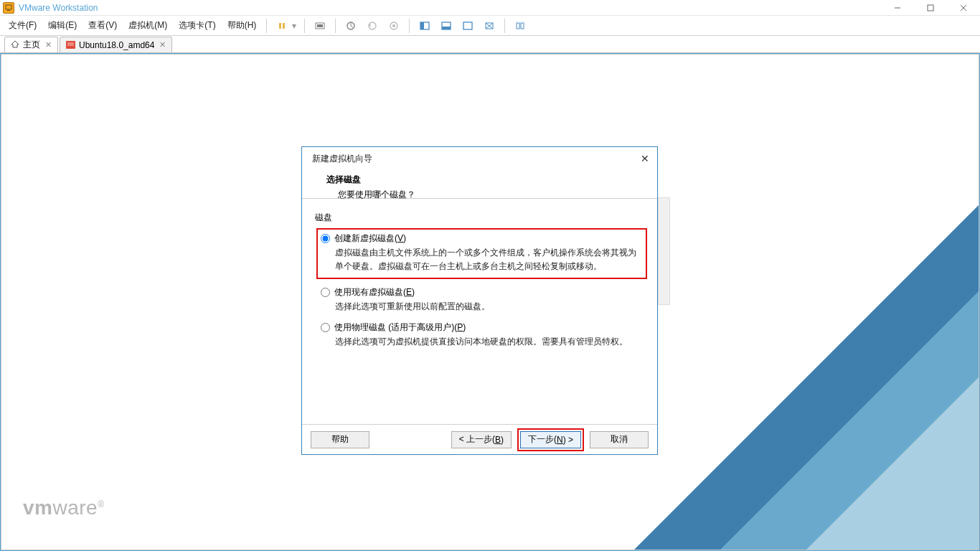 This screenshot has width=980, height=551. Describe the element at coordinates (482, 300) in the screenshot. I see `option-use-existing-disk: 使用现有虚拟磁盘(E) 选择此选项可重新使用以前配置的磁盘。` at that location.